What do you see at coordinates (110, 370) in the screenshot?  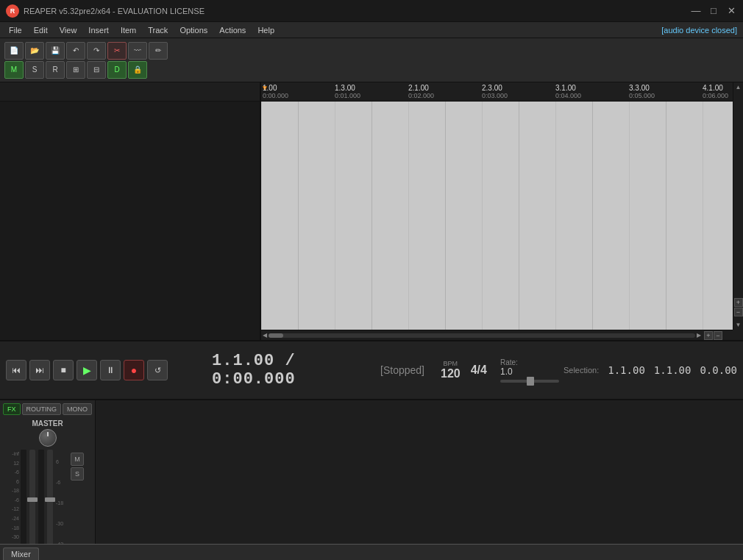 I see `pause-button: ⏸` at bounding box center [110, 370].